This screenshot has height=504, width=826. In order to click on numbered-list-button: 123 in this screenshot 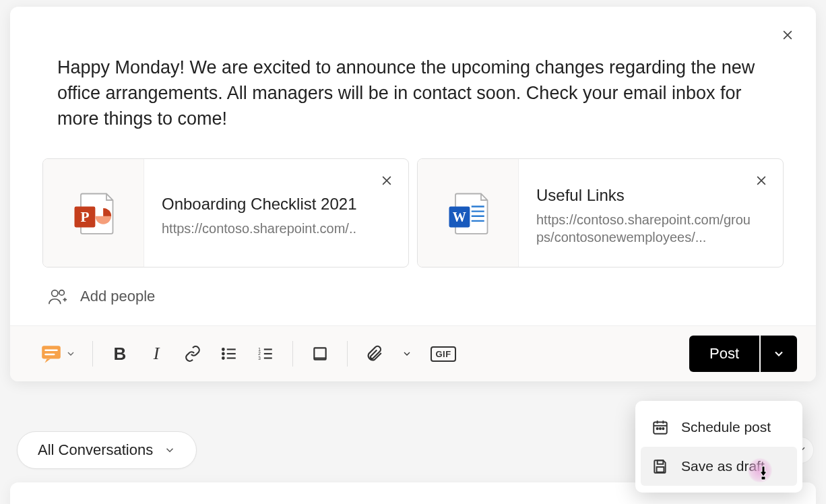, I will do `click(265, 354)`.